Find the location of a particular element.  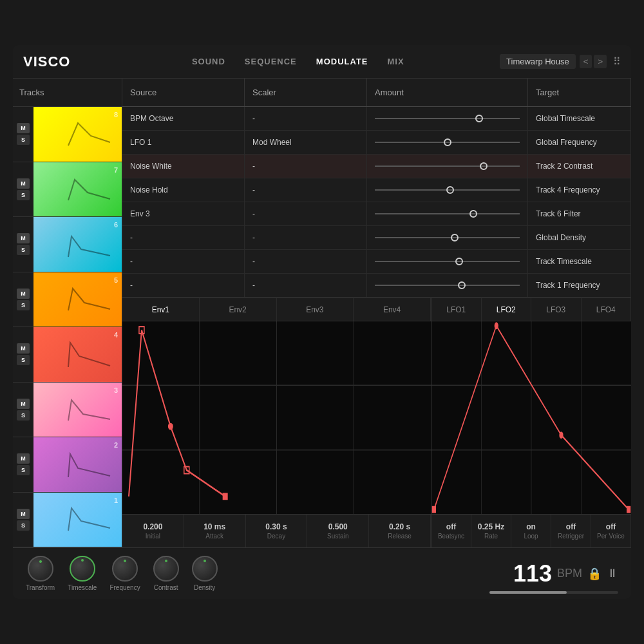

track-1-waveform: 1 is located at coordinates (77, 520).